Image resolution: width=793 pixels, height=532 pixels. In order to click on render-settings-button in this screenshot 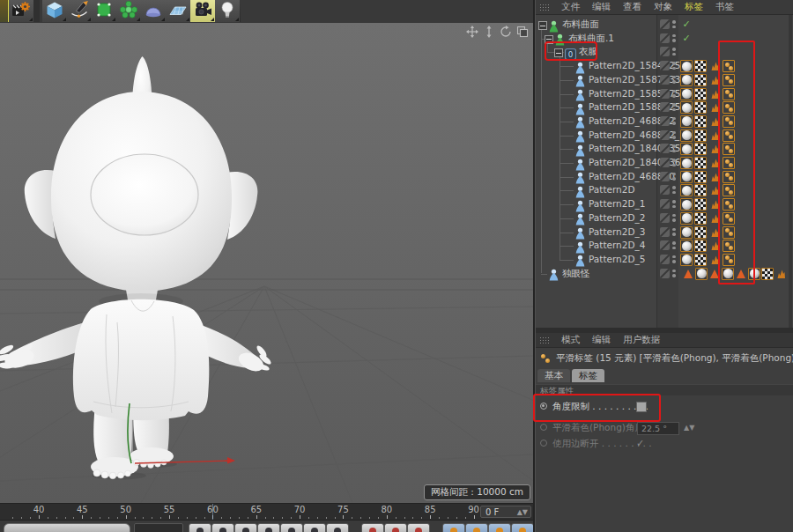, I will do `click(21, 11)`.